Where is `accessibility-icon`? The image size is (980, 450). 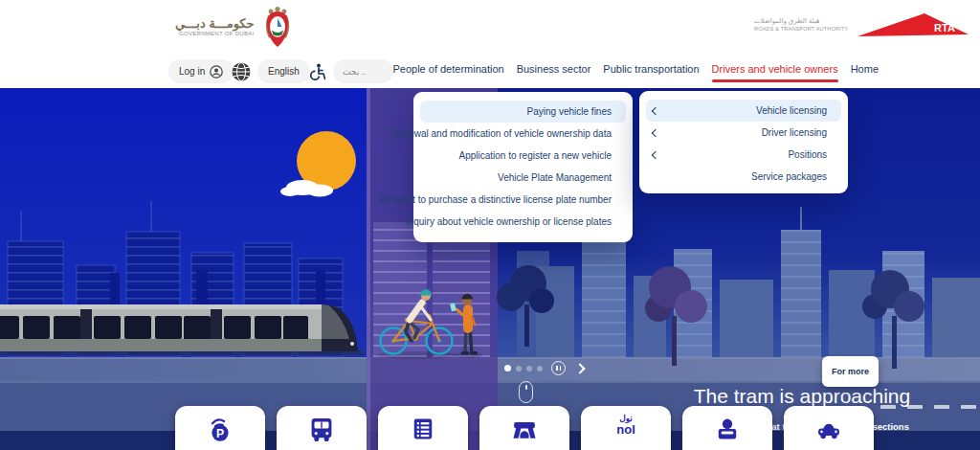
accessibility-icon is located at coordinates (318, 72).